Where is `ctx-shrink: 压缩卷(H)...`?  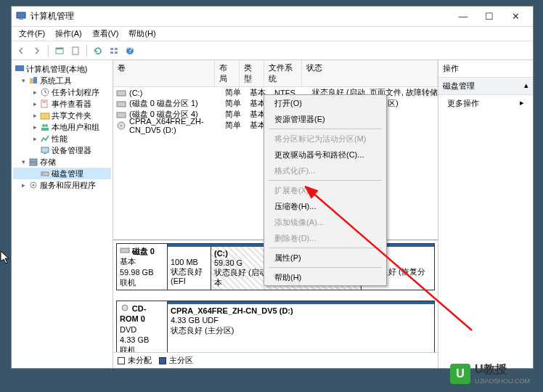 ctx-shrink: 压缩卷(H)... is located at coordinates (325, 206).